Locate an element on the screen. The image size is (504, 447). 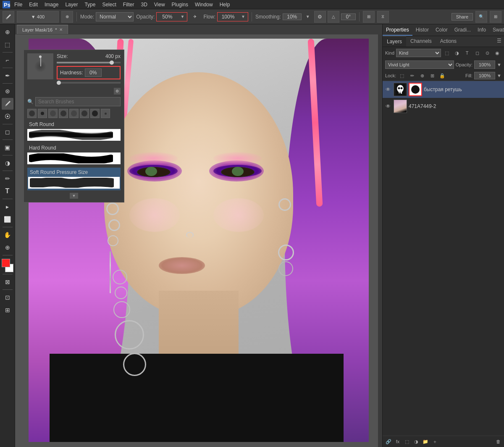
menu-window: Window is located at coordinates (204, 5).